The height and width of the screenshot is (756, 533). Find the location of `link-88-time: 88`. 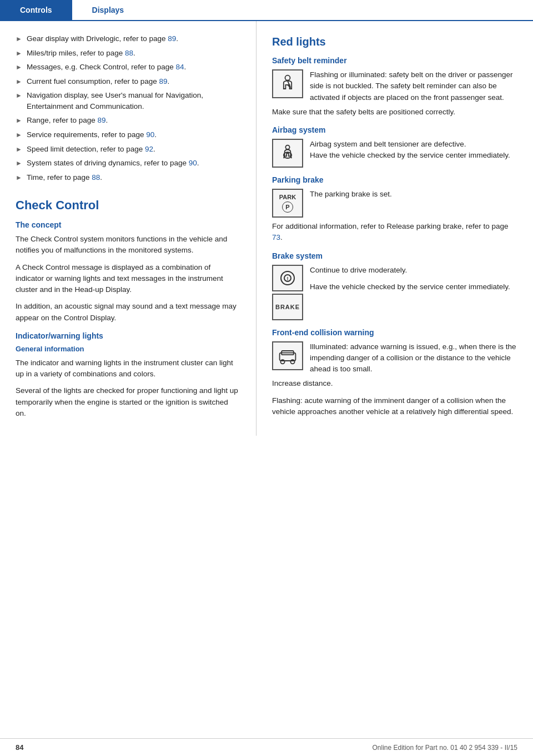

link-88-time: 88 is located at coordinates (95, 178).